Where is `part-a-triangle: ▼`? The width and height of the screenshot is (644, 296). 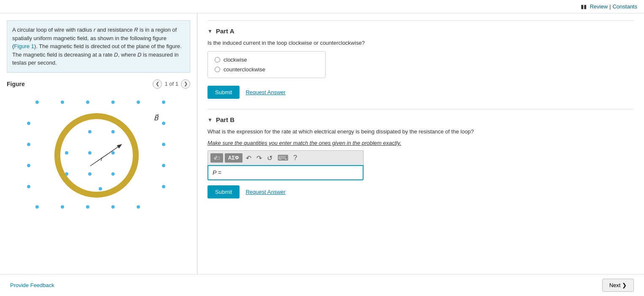
part-a-triangle: ▼ is located at coordinates (210, 31).